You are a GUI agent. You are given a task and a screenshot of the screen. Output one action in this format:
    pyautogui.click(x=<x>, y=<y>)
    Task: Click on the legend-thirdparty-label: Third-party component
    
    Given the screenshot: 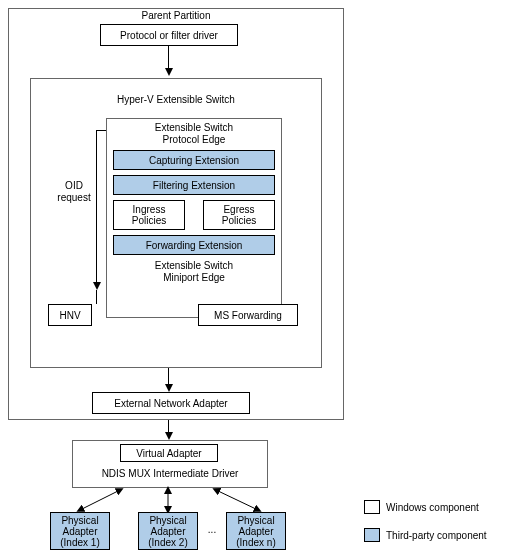 What is the action you would take?
    pyautogui.click(x=446, y=536)
    